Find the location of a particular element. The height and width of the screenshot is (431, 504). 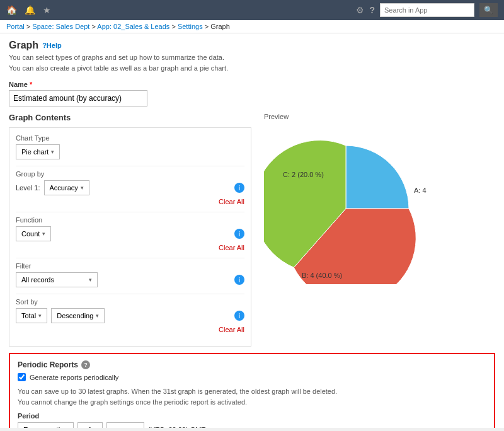

chart-type-label: Chart Type is located at coordinates (130, 138).